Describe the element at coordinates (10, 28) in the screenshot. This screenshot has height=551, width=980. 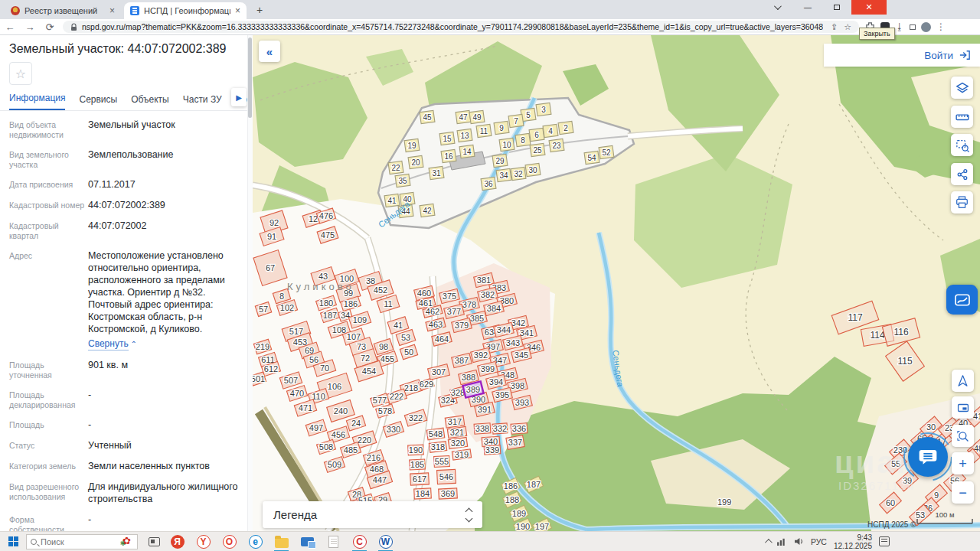
I see `back-icon: ←` at that location.